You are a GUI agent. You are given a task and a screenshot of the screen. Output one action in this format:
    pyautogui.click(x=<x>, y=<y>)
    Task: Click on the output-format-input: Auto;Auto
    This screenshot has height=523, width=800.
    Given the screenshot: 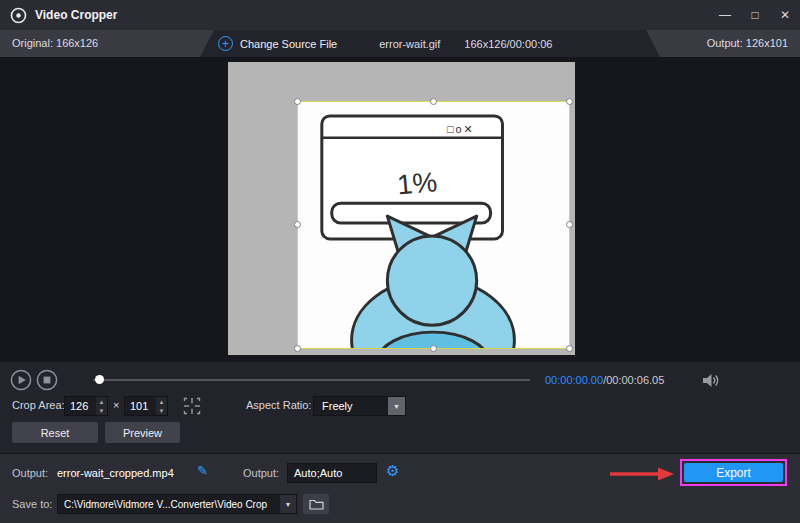 What is the action you would take?
    pyautogui.click(x=332, y=473)
    